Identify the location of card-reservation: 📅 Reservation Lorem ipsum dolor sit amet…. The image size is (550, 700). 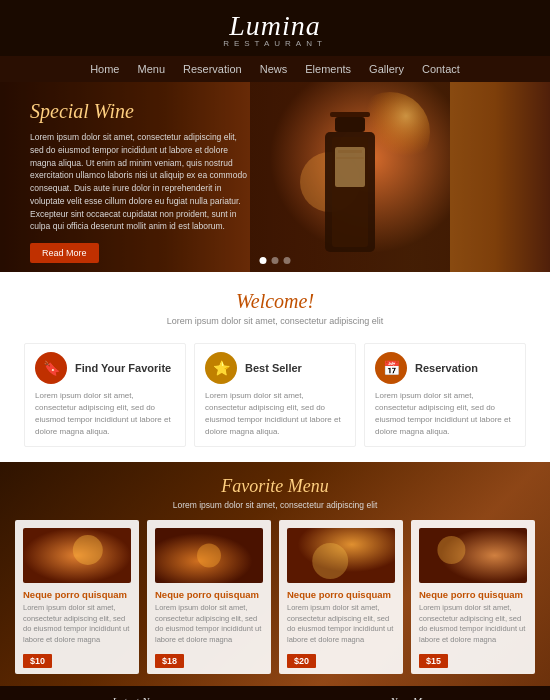
(445, 395).